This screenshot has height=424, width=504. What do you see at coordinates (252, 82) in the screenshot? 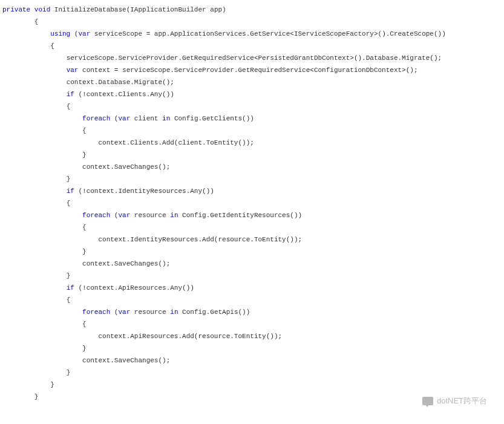
I see `code-line: context.Database.Migrate();` at bounding box center [252, 82].